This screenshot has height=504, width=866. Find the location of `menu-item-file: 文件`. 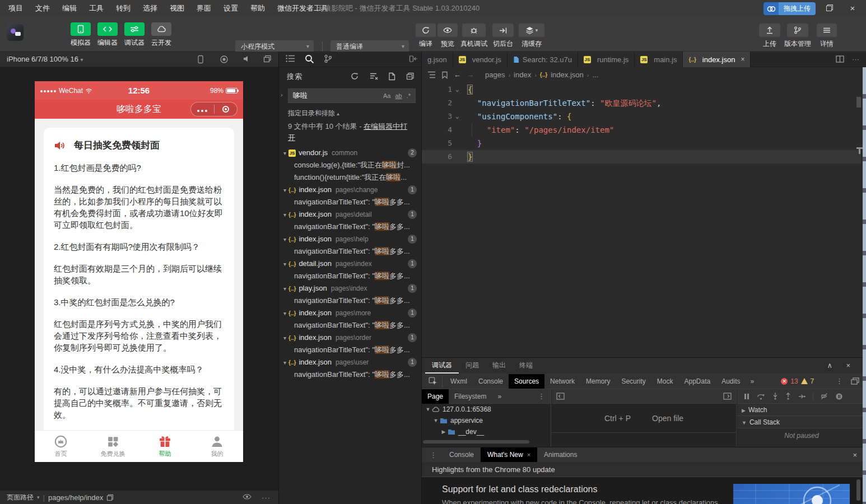

menu-item-file: 文件 is located at coordinates (43, 8).